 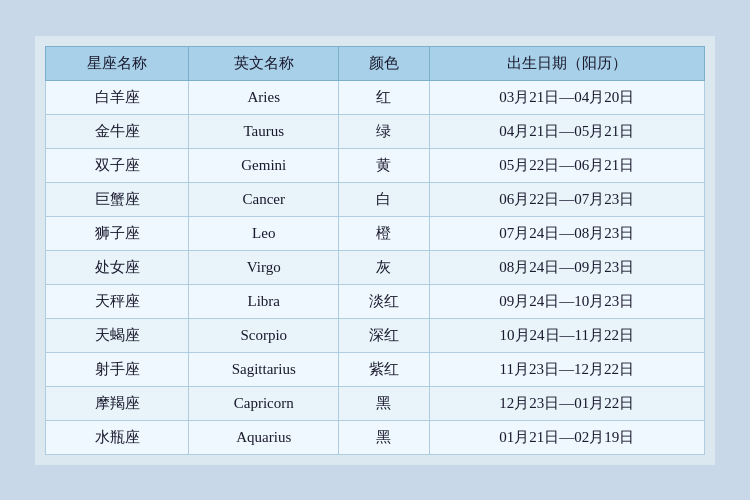 I want to click on table-header-row: 星座名称 英文名称 颜色 出生日期（阳历）, so click(x=376, y=63).